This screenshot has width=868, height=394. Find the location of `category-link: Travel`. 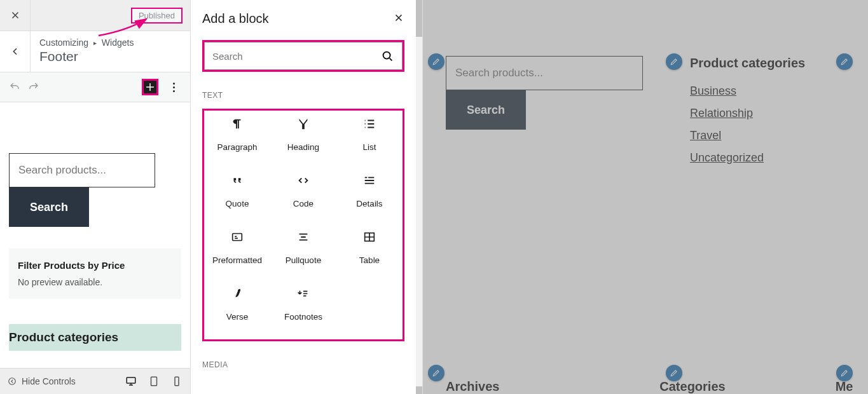

category-link: Travel is located at coordinates (773, 136).